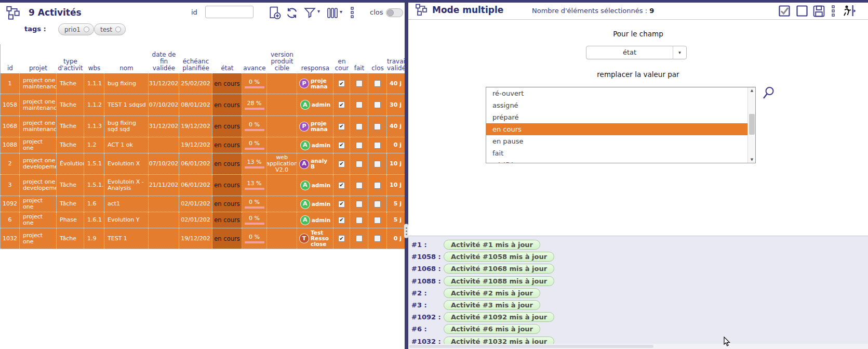 The height and width of the screenshot is (349, 868). Describe the element at coordinates (255, 224) in the screenshot. I see `avance-progressbar` at that location.